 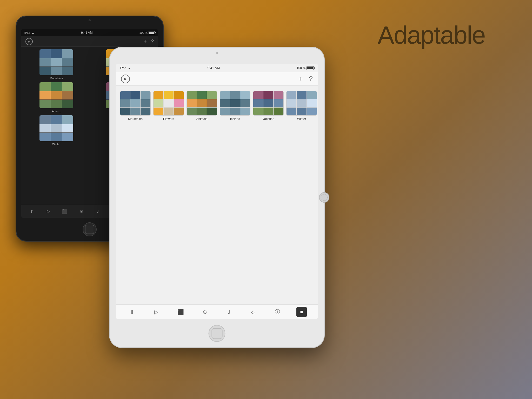 What do you see at coordinates (56, 64) in the screenshot?
I see `dark-album-mountains: Mountains` at bounding box center [56, 64].